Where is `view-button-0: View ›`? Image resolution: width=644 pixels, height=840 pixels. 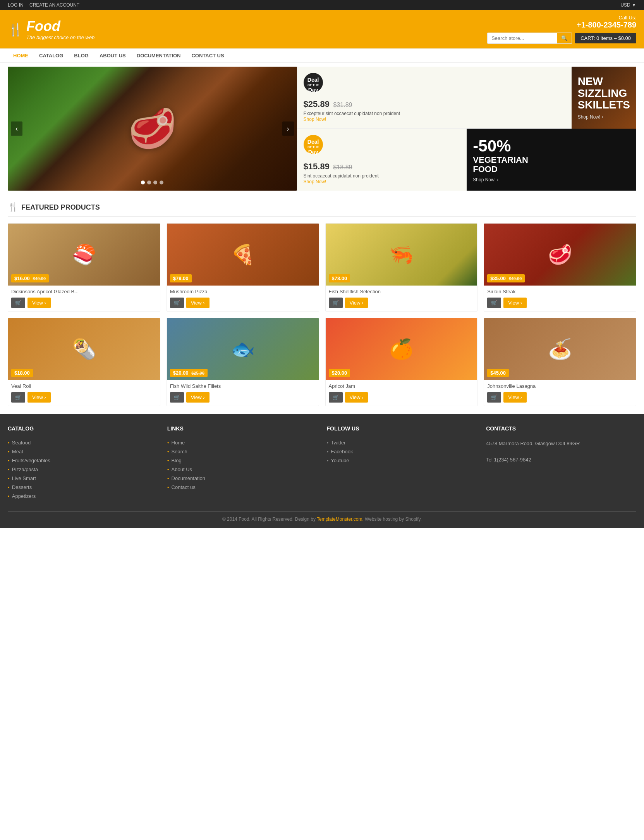
view-button-0: View › is located at coordinates (39, 303).